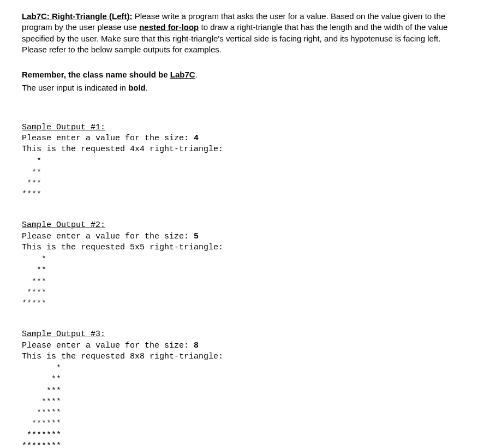 The width and height of the screenshot is (478, 448). Describe the element at coordinates (239, 248) in the screenshot. I see `sample-result-line: This is the requested 5x5 right-triangle…` at that location.